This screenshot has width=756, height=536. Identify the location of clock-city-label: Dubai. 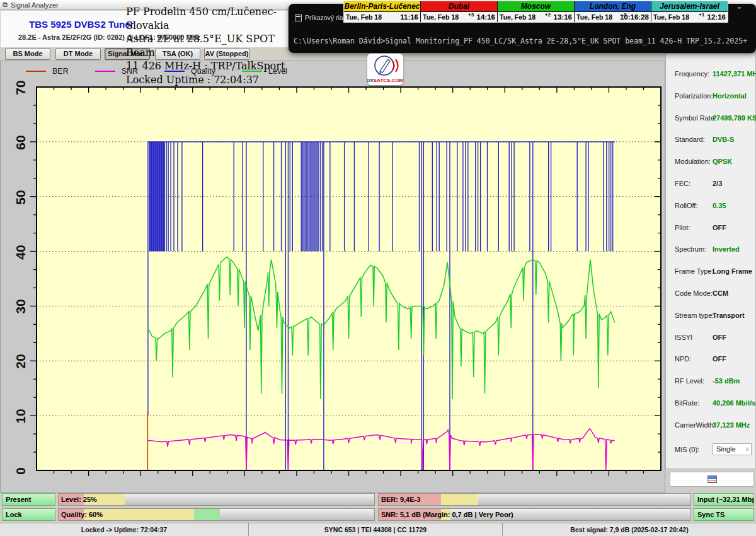
(459, 6).